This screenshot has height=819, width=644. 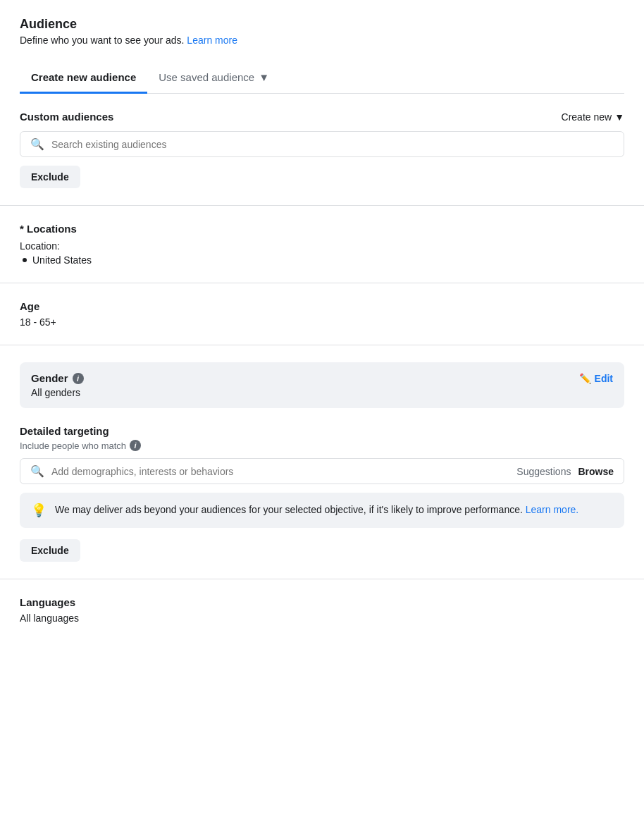 What do you see at coordinates (322, 445) in the screenshot?
I see `include-text: Include people who match i` at bounding box center [322, 445].